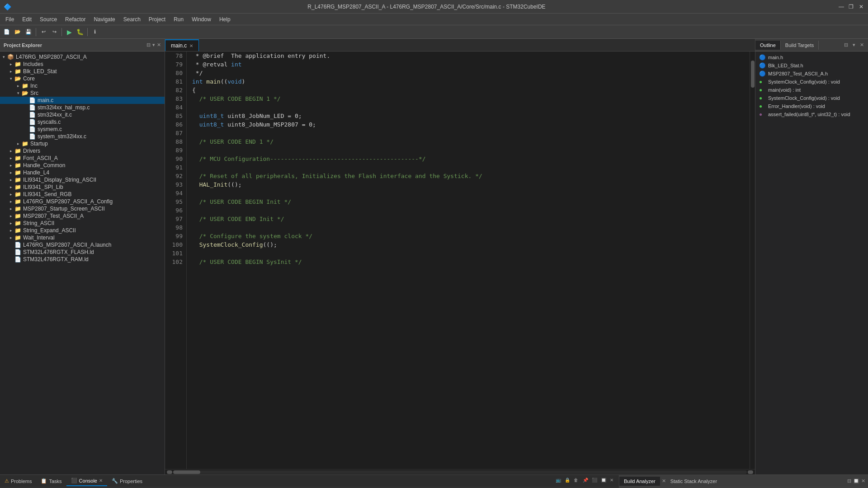 This screenshot has height=488, width=868. What do you see at coordinates (812, 66) in the screenshot?
I see `outline-item-1: 🔵 Blk_LED_Stat.h` at bounding box center [812, 66].